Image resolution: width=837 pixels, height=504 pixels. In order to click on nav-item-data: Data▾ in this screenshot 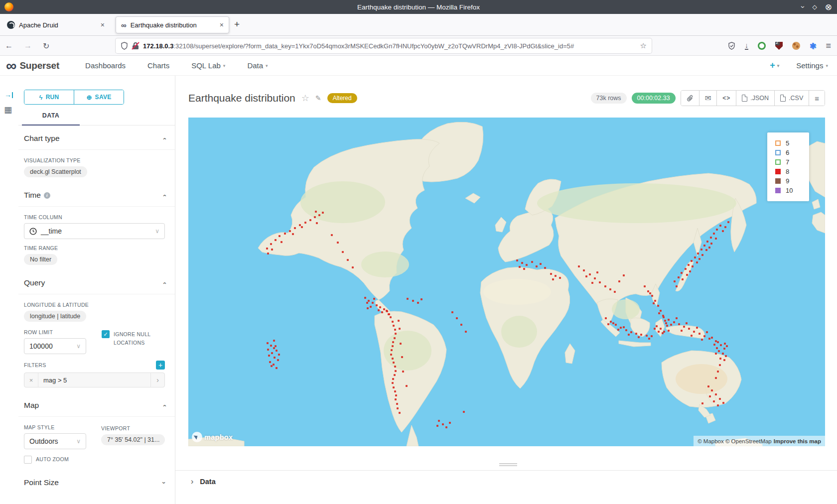, I will do `click(257, 66)`.